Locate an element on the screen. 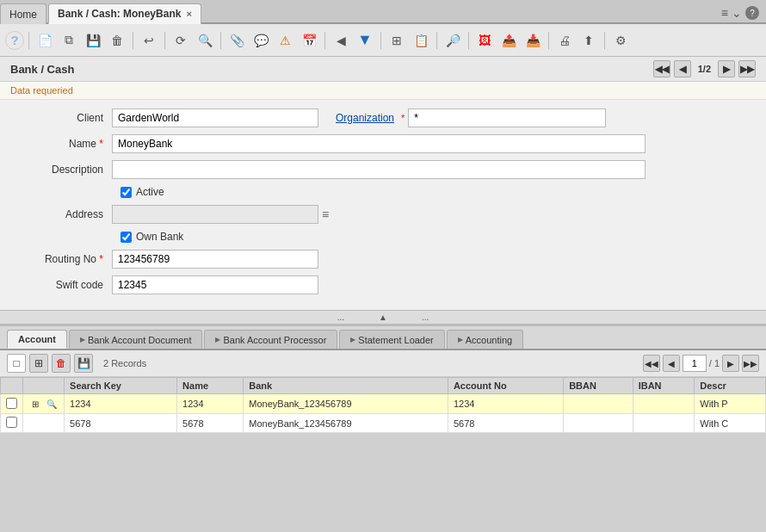 The height and width of the screenshot is (532, 766). address-menu-icon: ≡ is located at coordinates (325, 214).